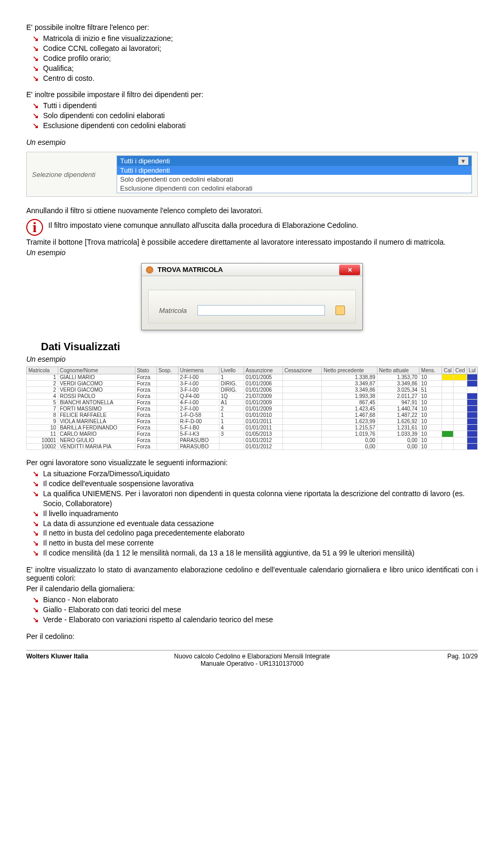 The image size is (504, 849). Describe the element at coordinates (252, 409) in the screenshot. I see `table-row: 7FORTI MASSIMOForza2-F-I-00201/01/20091.…` at that location.